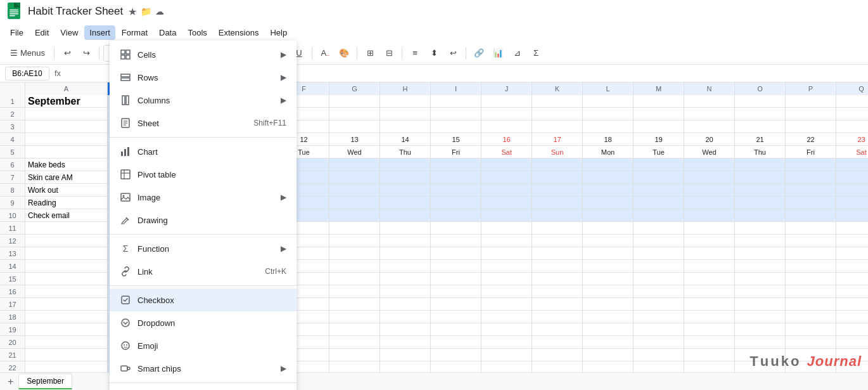 Image resolution: width=868 pixels, height=390 pixels. What do you see at coordinates (852, 152) in the screenshot?
I see `cell-q: Sat` at bounding box center [852, 152].